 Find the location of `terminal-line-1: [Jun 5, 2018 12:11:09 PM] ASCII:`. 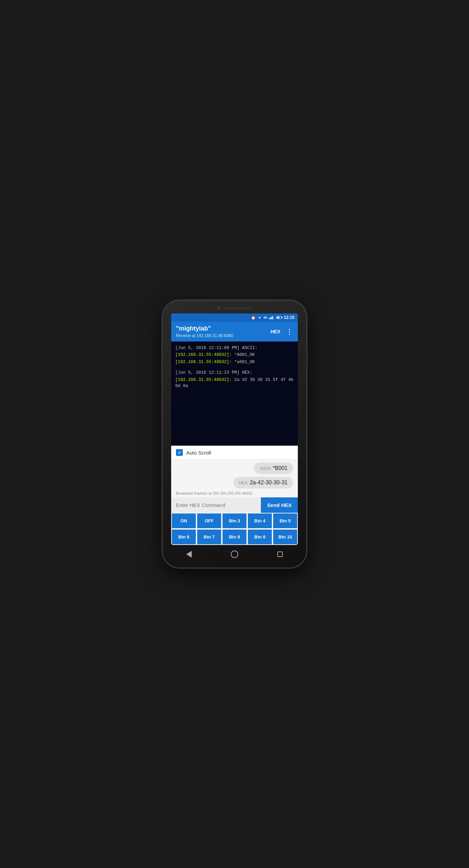

terminal-line-1: [Jun 5, 2018 12:11:09 PM] ASCII: is located at coordinates (234, 348).